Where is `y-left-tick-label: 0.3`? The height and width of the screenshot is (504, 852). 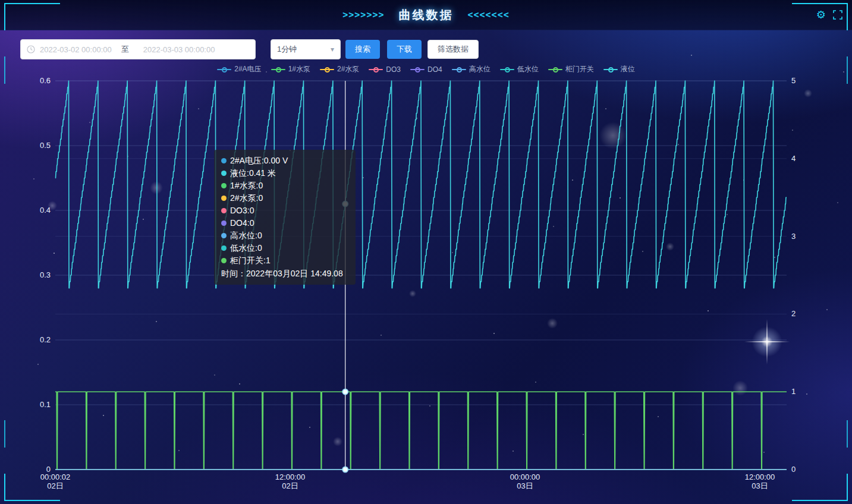
y-left-tick-label: 0.3 is located at coordinates (45, 275).